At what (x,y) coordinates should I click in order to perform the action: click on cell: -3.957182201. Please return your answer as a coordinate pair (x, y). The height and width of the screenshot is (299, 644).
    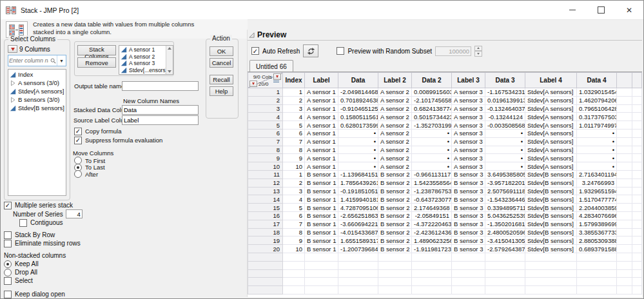
    Looking at the image, I should click on (505, 183).